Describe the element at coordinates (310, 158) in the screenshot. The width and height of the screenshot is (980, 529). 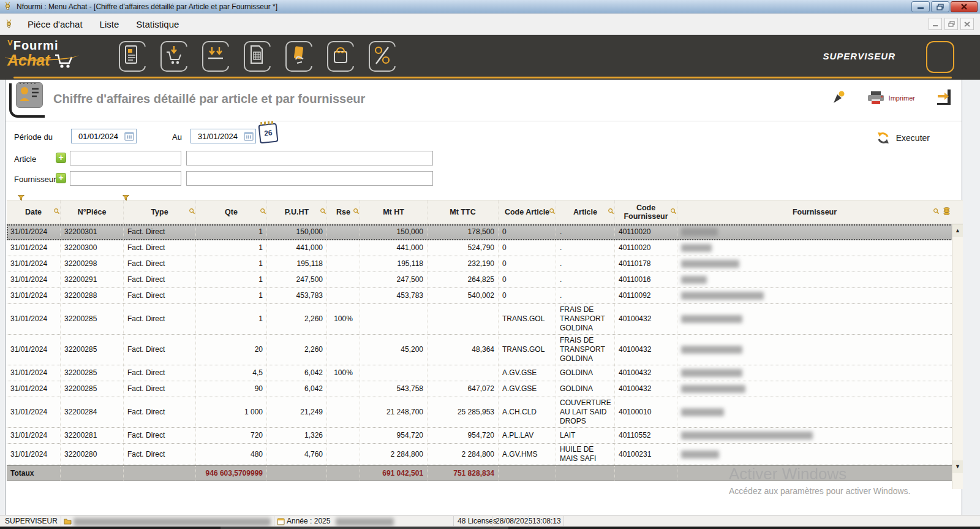
I see `article-name-input` at that location.